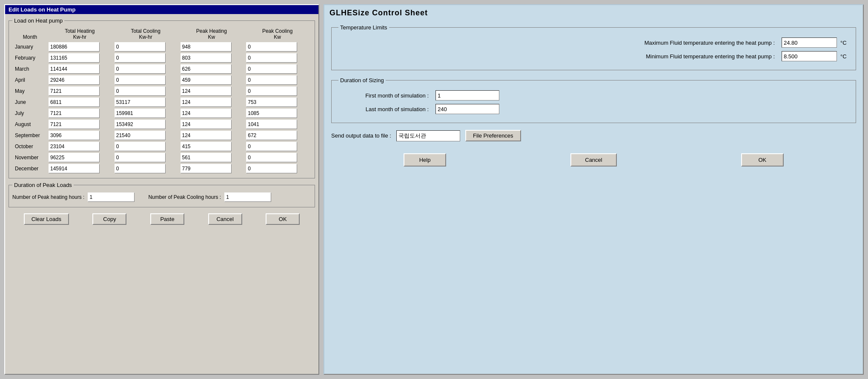 The height and width of the screenshot is (379, 868). What do you see at coordinates (593, 160) in the screenshot?
I see `right-cancel-button: Cancel` at bounding box center [593, 160].